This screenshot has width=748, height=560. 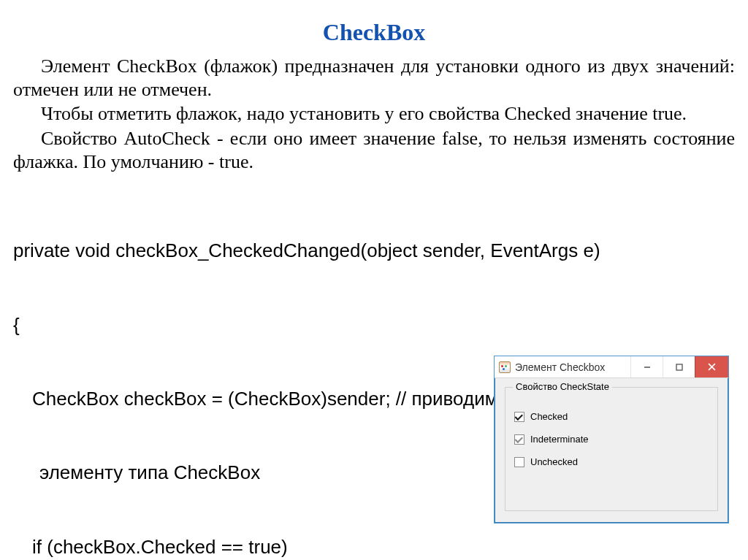 I want to click on paragraph-1-text: Элемент CheckBox (флажок) предназначен д…, so click(x=374, y=77).